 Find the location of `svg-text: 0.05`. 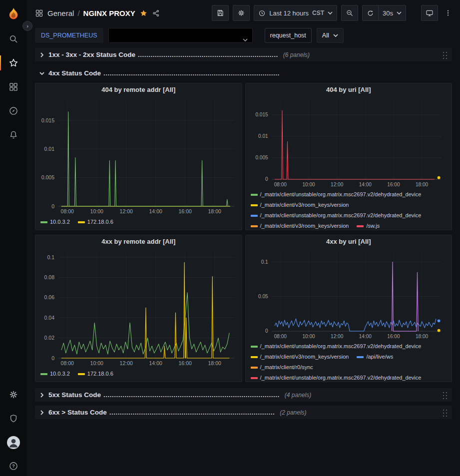

svg-text: 0.05 is located at coordinates (263, 297).